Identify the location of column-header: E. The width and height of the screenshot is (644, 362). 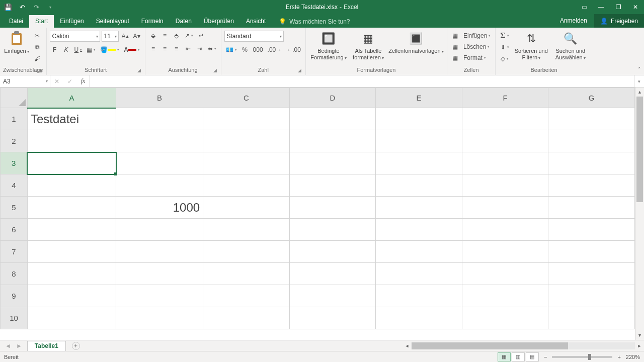
(419, 98).